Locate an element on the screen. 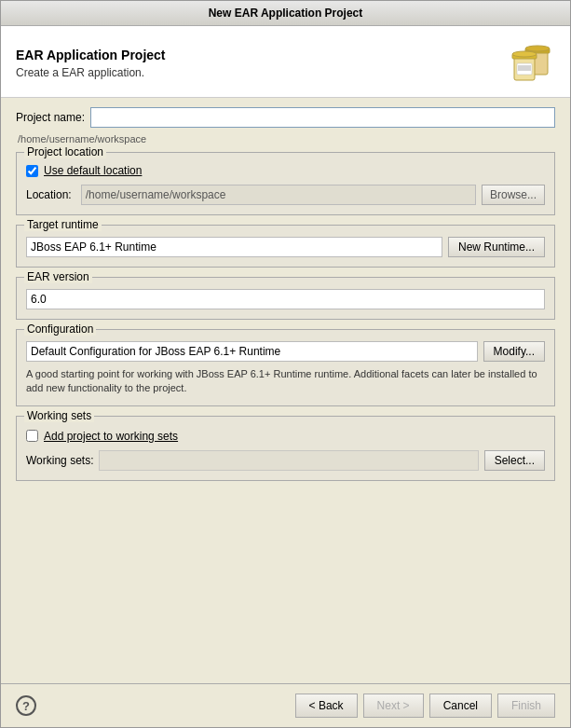 The height and width of the screenshot is (728, 571). working-sets-label: Working sets is located at coordinates (60, 416).